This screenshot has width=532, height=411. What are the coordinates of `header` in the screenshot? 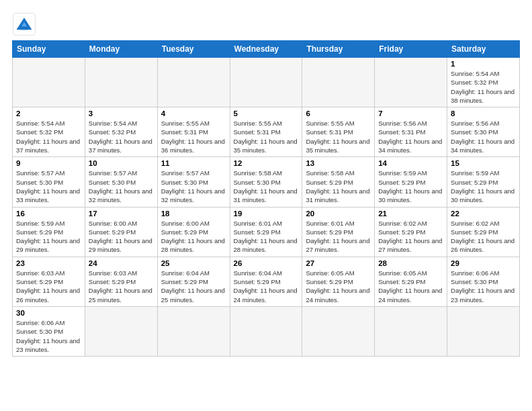 It's located at (266, 24).